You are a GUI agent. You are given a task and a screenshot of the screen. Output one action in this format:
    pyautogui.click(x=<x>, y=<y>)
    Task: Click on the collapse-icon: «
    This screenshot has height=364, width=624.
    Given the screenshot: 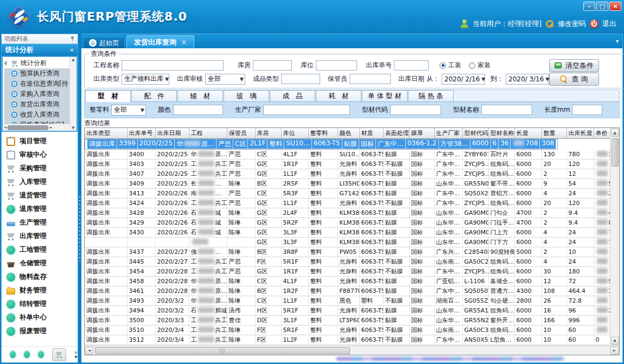 What is the action you would take?
    pyautogui.click(x=72, y=50)
    